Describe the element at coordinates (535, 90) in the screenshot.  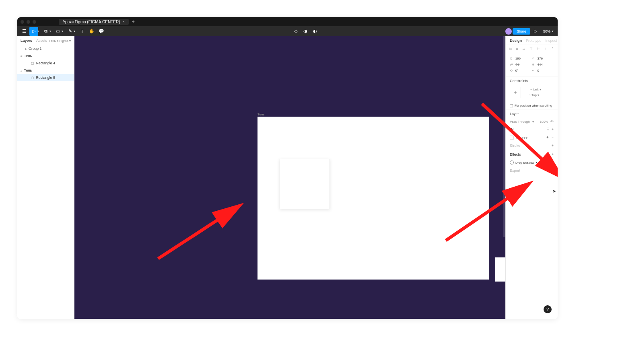
I see `h-constraint: ↔ Left ▾` at that location.